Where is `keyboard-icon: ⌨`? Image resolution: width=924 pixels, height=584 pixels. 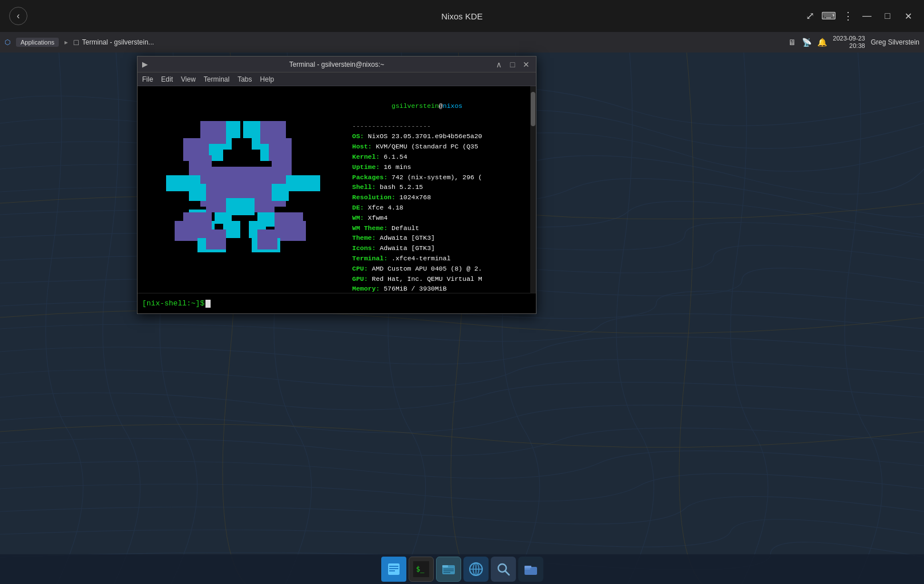
keyboard-icon: ⌨ is located at coordinates (829, 16).